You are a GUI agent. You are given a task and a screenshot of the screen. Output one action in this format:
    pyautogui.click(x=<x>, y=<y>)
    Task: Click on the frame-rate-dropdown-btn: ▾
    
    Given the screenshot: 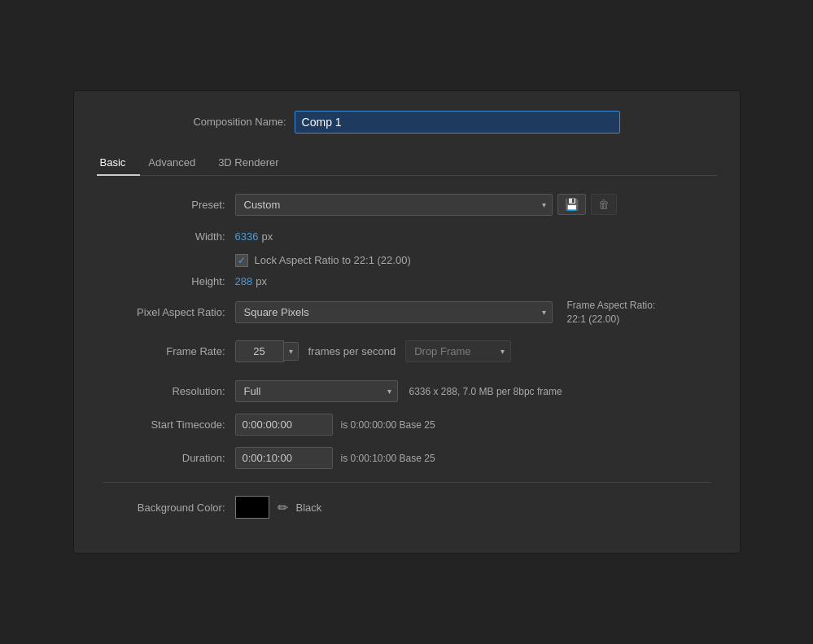 What is the action you would take?
    pyautogui.click(x=291, y=352)
    